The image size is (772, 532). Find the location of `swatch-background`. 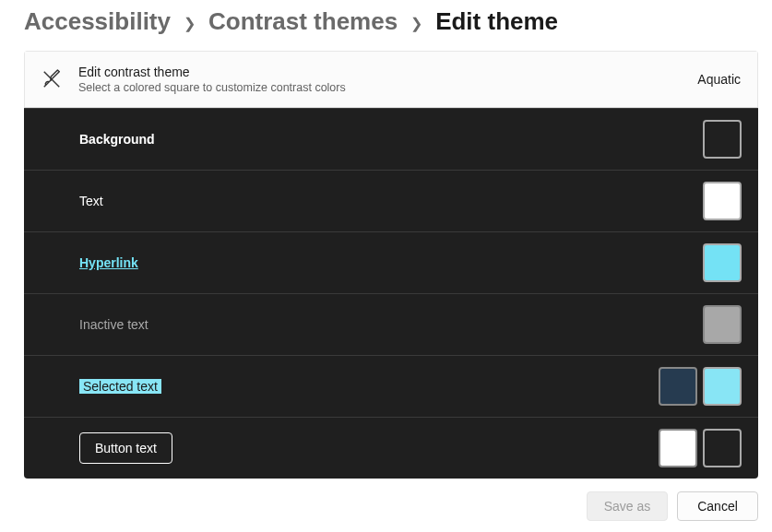

swatch-background is located at coordinates (722, 139).